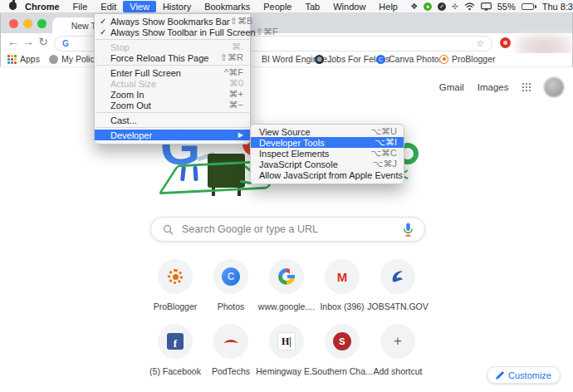  I want to click on menu-item-zoom-out: Zoom Out ⌘−, so click(173, 105).